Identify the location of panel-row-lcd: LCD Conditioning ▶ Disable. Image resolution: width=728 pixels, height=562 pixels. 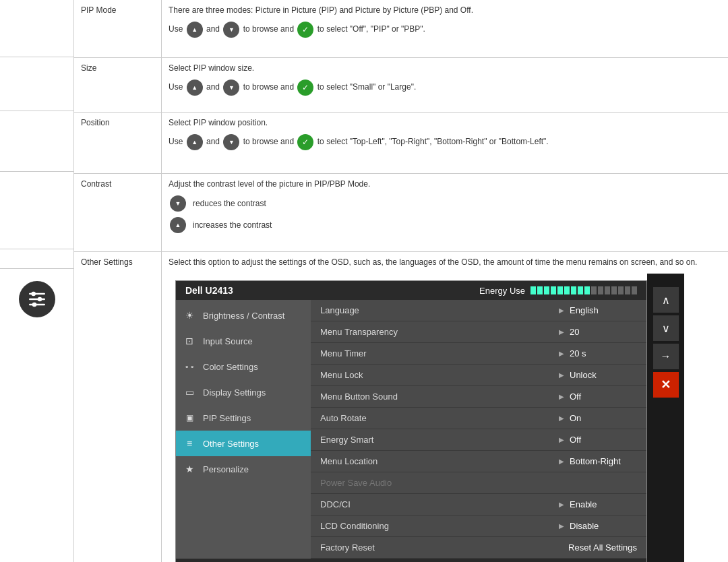
(479, 526).